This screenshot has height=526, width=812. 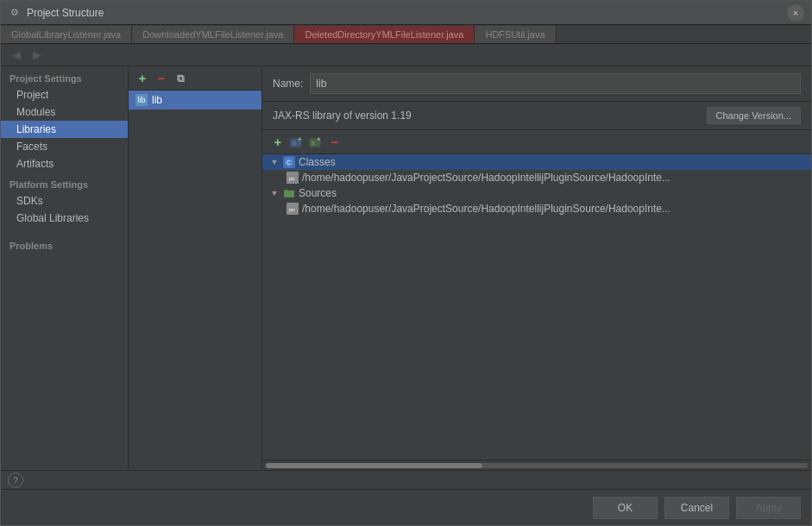 What do you see at coordinates (64, 218) in the screenshot?
I see `sidebar-item-global-libraries: Global Libraries` at bounding box center [64, 218].